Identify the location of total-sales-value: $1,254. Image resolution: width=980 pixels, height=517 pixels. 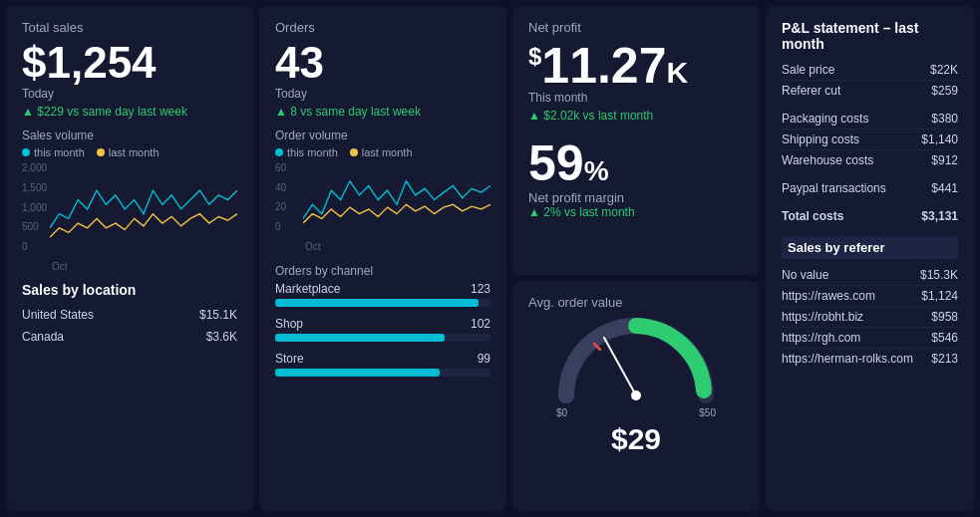
(130, 63).